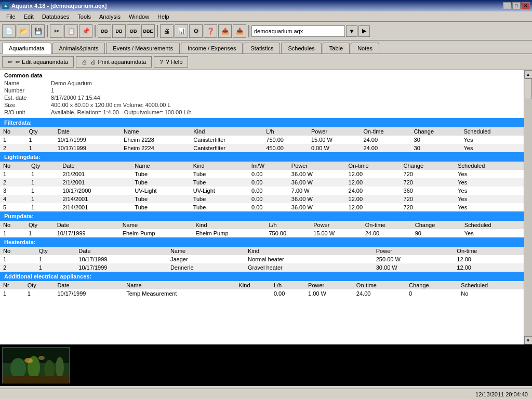 The height and width of the screenshot is (399, 532). What do you see at coordinates (300, 268) in the screenshot?
I see `table-cell: Gravel heater` at bounding box center [300, 268].